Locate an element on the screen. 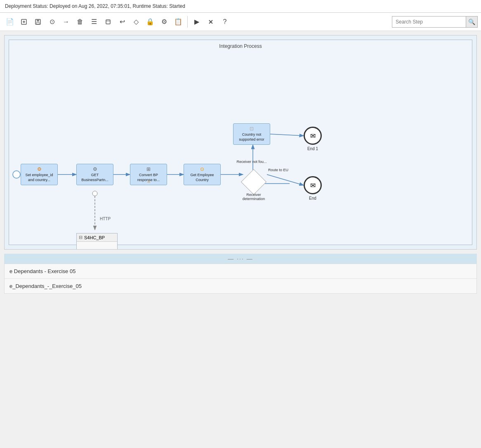 The image size is (481, 448). add-btn is located at coordinates (24, 22).